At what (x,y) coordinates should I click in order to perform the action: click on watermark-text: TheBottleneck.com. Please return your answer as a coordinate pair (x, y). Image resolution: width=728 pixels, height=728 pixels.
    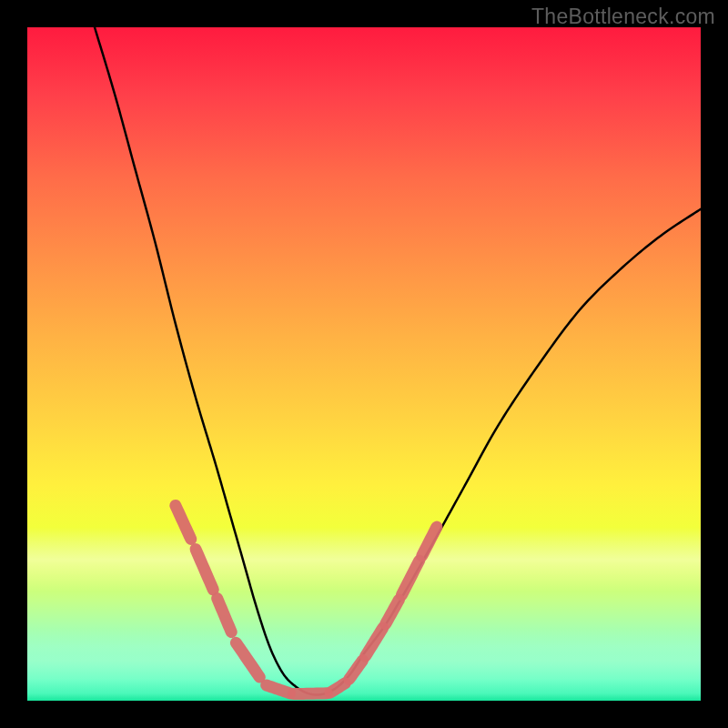
    Looking at the image, I should click on (623, 16).